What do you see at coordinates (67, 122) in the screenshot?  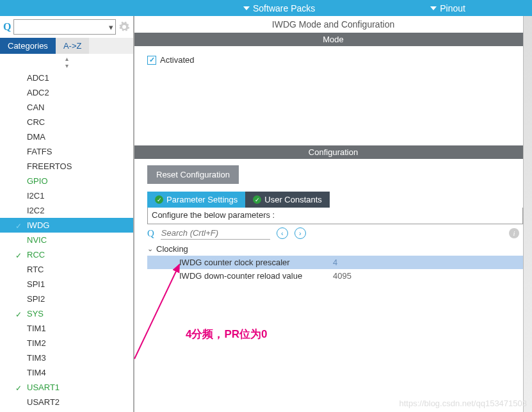 I see `peripheral-crc: CRC` at bounding box center [67, 122].